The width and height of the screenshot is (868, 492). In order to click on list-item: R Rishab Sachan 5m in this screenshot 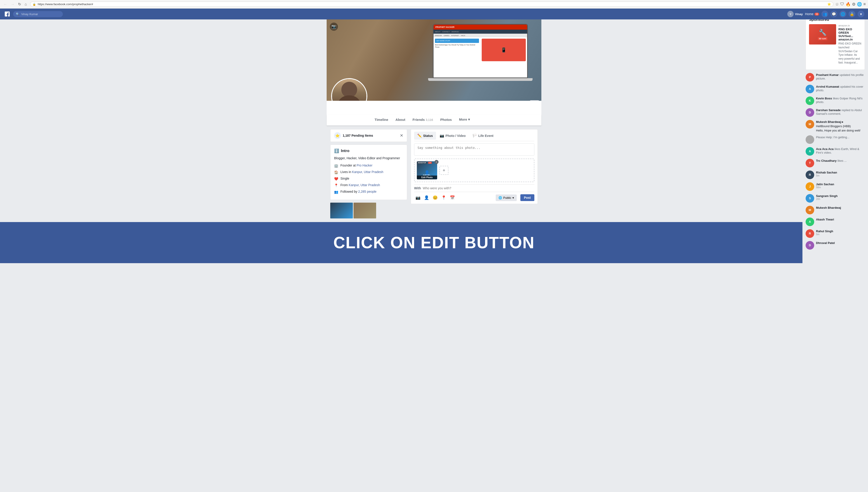, I will do `click(835, 175)`.